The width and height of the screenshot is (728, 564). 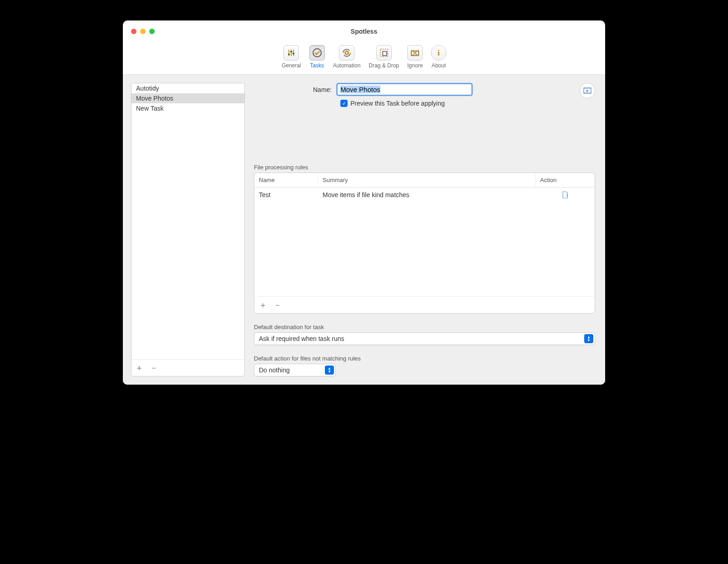 What do you see at coordinates (295, 370) in the screenshot?
I see `default-action-select: Do nothing ▲▼` at bounding box center [295, 370].